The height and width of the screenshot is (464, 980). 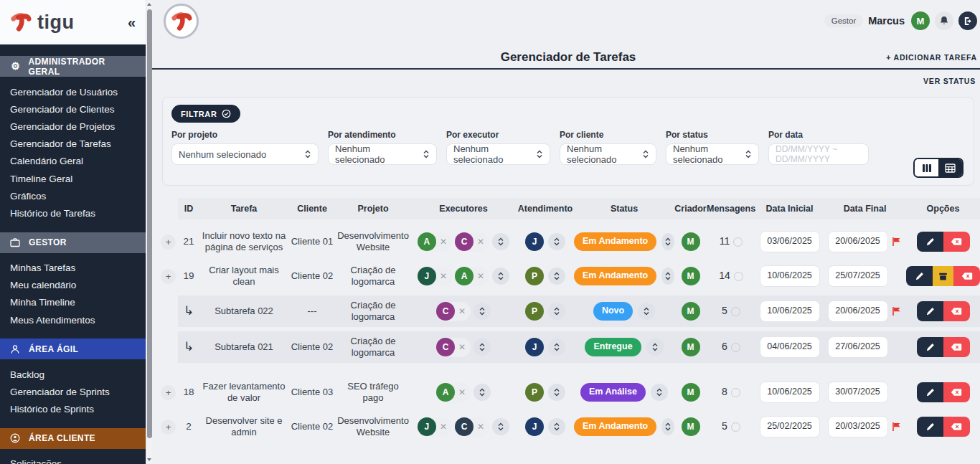 I want to click on sidebar-item: Solicitações, so click(x=73, y=460).